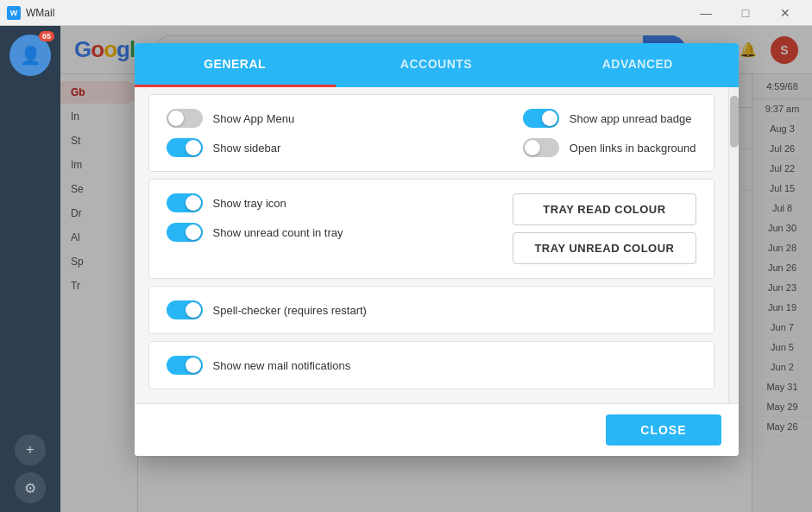  What do you see at coordinates (733, 245) in the screenshot?
I see `modal-scrollbar` at bounding box center [733, 245].